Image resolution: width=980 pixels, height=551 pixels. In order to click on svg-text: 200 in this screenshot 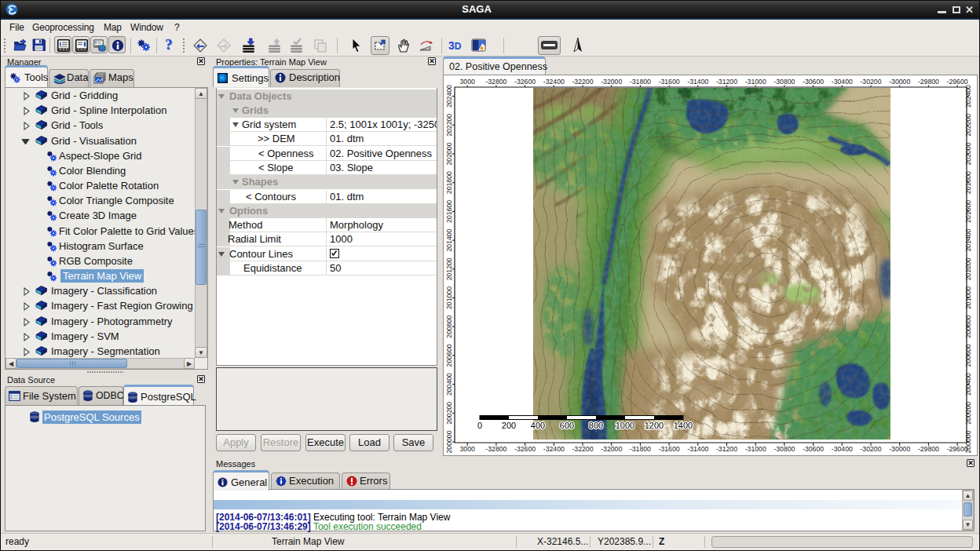, I will do `click(509, 425)`.